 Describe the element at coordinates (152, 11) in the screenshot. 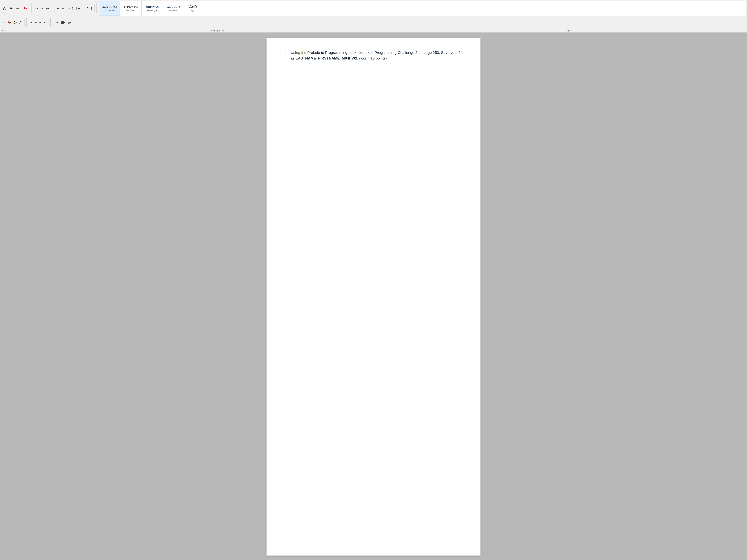

I see `style-heading1-label: Heading 1` at that location.